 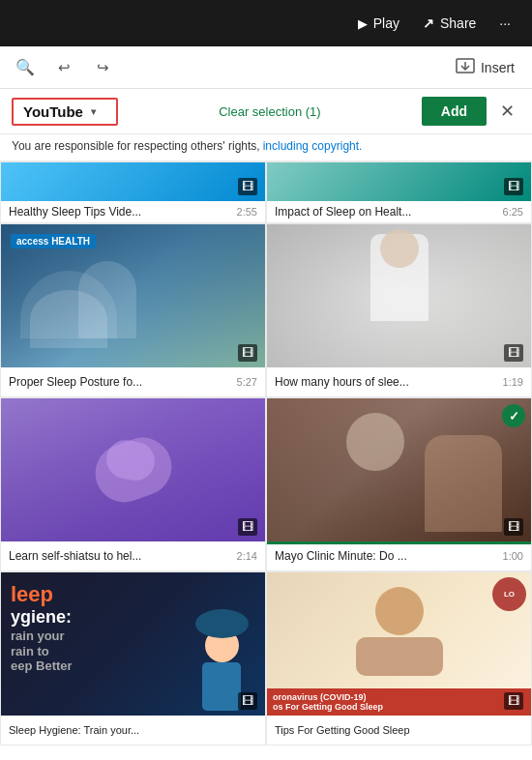 I want to click on share-icon, so click(x=429, y=23).